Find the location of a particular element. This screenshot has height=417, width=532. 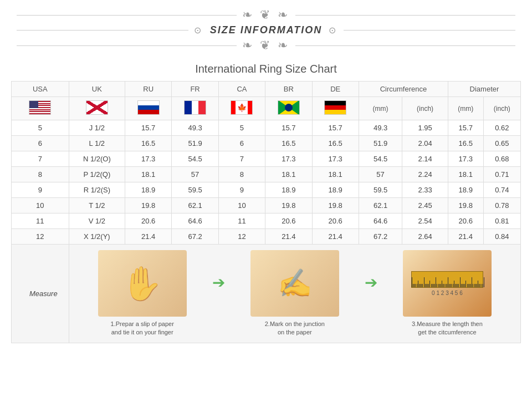

flag-usa is located at coordinates (40, 109).